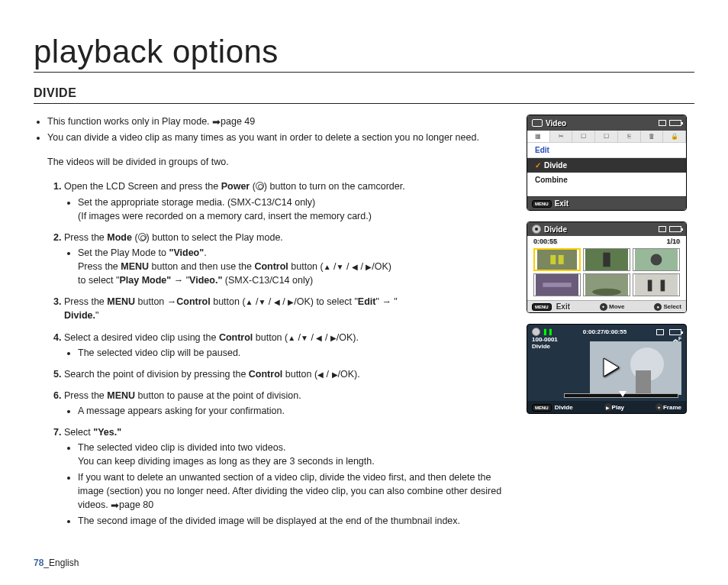 This screenshot has width=728, height=585. Describe the element at coordinates (238, 121) in the screenshot. I see `page-ref: page 49` at that location.